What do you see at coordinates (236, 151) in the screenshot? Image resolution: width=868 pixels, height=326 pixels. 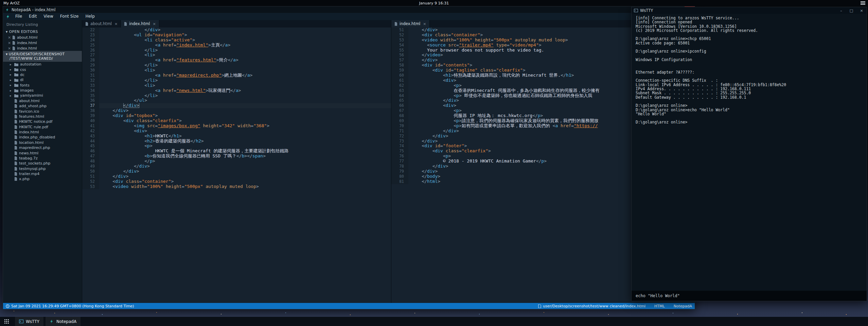 I see `code-line-46: 46 HKWTC 是一個 Minecraft 的建築伺服器，主要建築計劃包括鐵路` at bounding box center [236, 151].